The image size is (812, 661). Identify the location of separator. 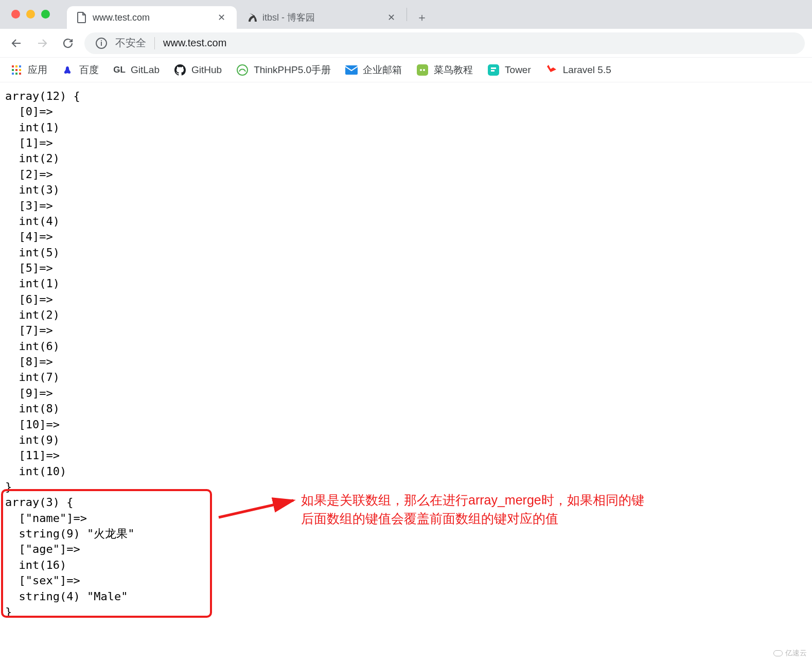
(154, 43).